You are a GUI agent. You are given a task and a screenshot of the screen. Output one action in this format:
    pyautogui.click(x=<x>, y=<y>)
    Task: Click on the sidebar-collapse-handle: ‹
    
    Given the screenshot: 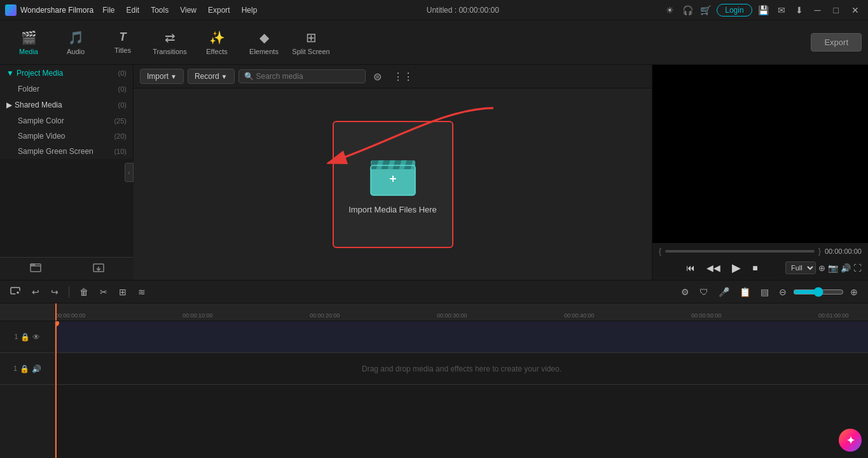 What is the action you would take?
    pyautogui.click(x=129, y=172)
    